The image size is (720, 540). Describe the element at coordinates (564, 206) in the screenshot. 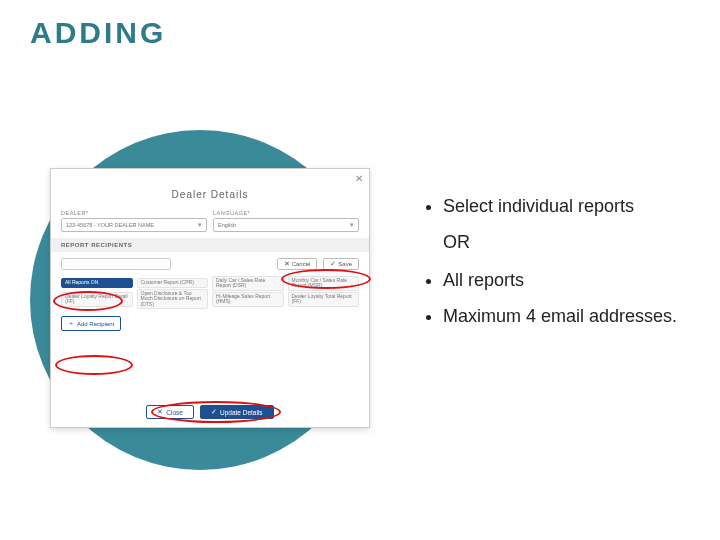

I see `bullet-item: Select individual reports` at that location.